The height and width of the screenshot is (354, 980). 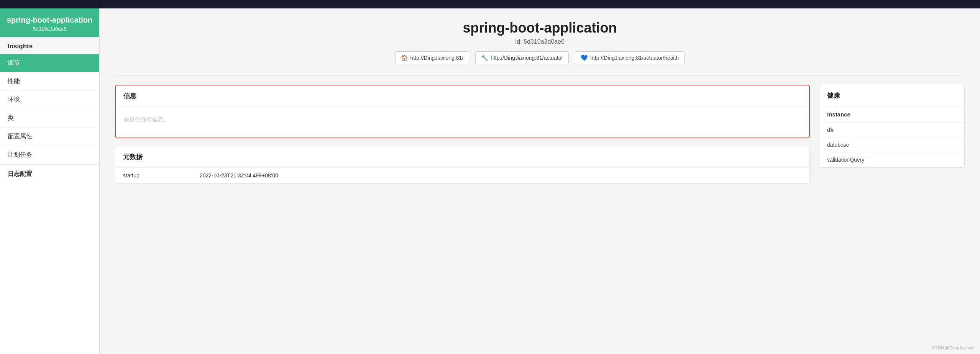 What do you see at coordinates (892, 115) in the screenshot?
I see `health-instance-title: Instance` at bounding box center [892, 115].